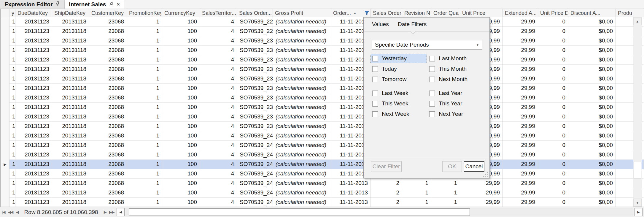 The width and height of the screenshot is (644, 217). I want to click on table-row: 120131123201311182306811004SO70539_244(c…, so click(322, 174).